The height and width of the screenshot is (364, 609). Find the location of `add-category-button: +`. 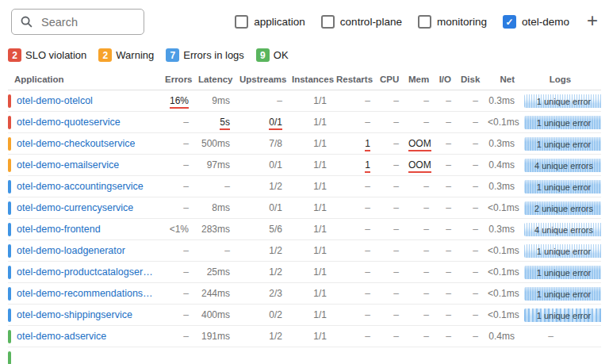

add-category-button: + is located at coordinates (592, 22).